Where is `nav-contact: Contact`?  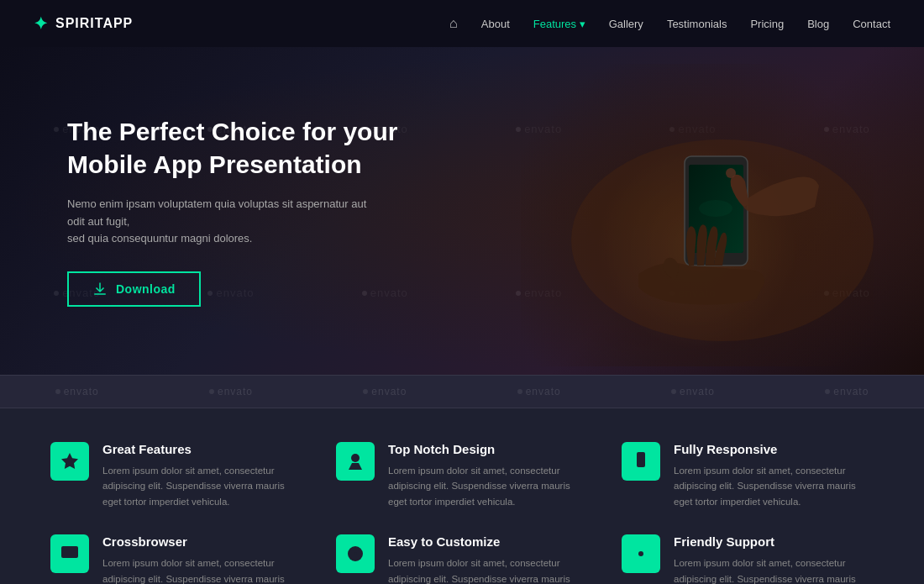 nav-contact: Contact is located at coordinates (872, 24).